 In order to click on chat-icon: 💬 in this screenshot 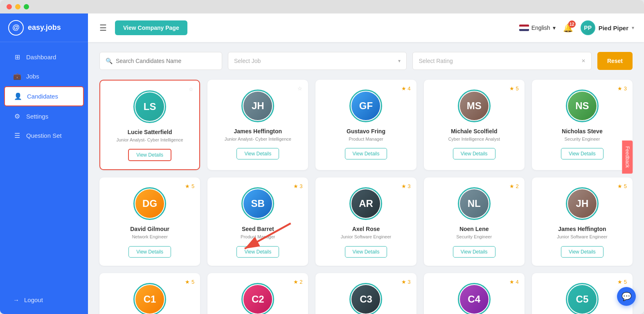, I will do `click(627, 296)`.